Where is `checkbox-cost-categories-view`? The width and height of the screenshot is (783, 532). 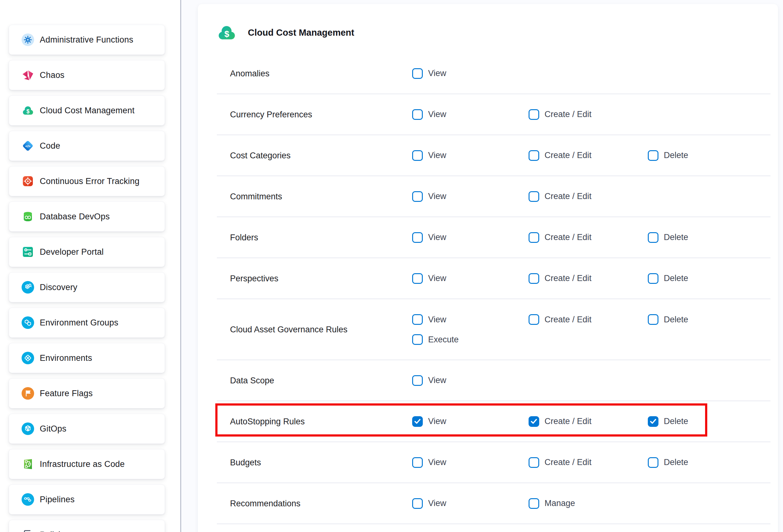 checkbox-cost-categories-view is located at coordinates (417, 156).